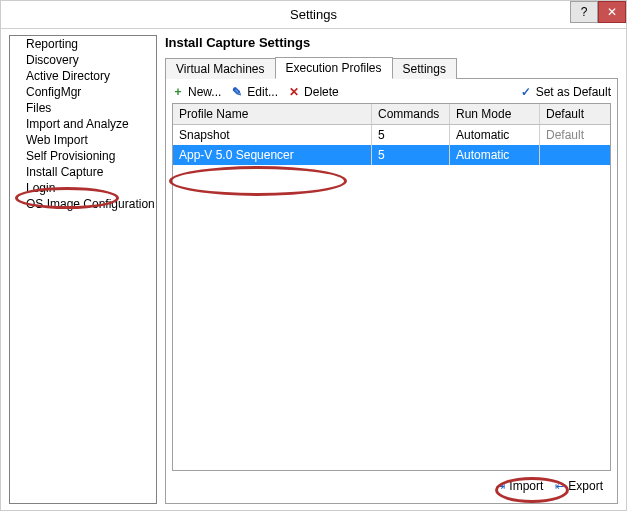 This screenshot has width=627, height=511. I want to click on close-button: ✕, so click(612, 12).